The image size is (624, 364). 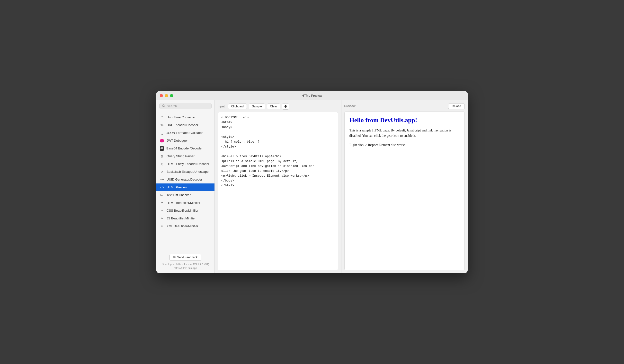 I want to click on clock-icon: ⏱, so click(x=162, y=117).